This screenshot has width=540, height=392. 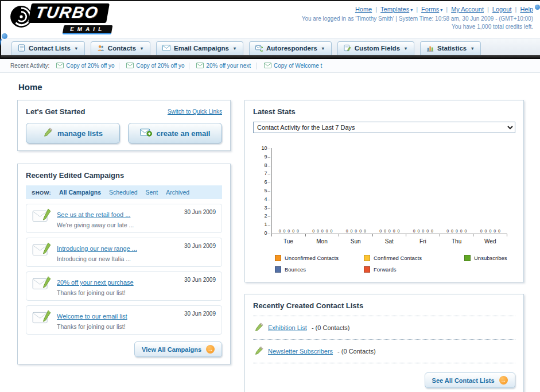 What do you see at coordinates (348, 48) in the screenshot?
I see `custom-fields-icon` at bounding box center [348, 48].